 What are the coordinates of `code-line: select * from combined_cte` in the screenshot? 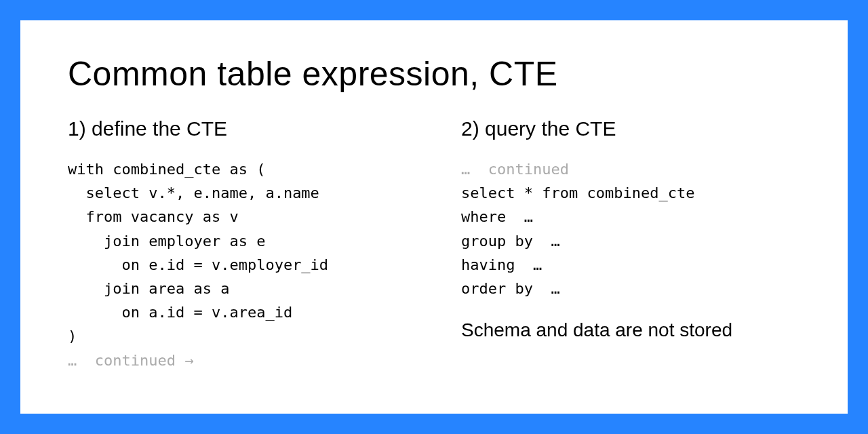 It's located at (578, 193).